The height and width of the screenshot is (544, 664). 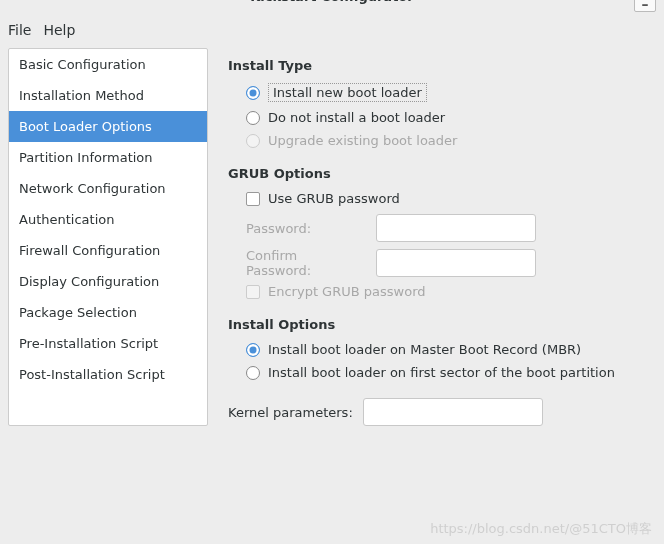 What do you see at coordinates (20, 30) in the screenshot?
I see `menu-file: File` at bounding box center [20, 30].